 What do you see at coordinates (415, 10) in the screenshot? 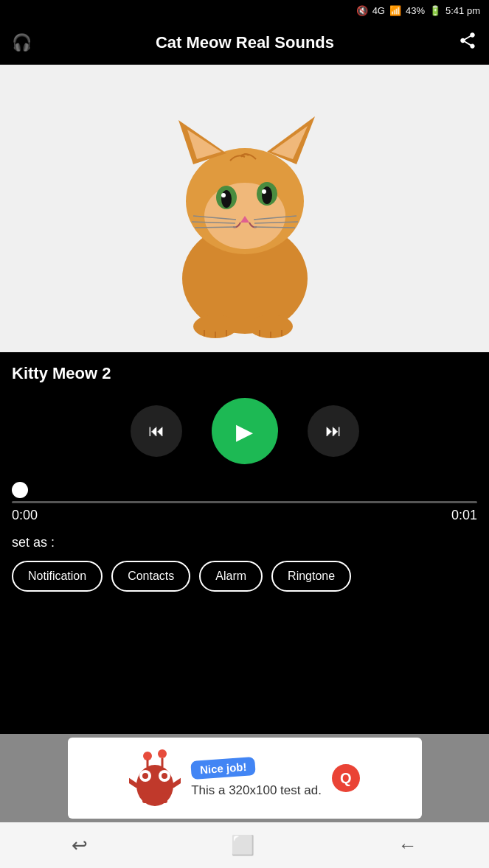
I see `battery-label: 43%` at bounding box center [415, 10].